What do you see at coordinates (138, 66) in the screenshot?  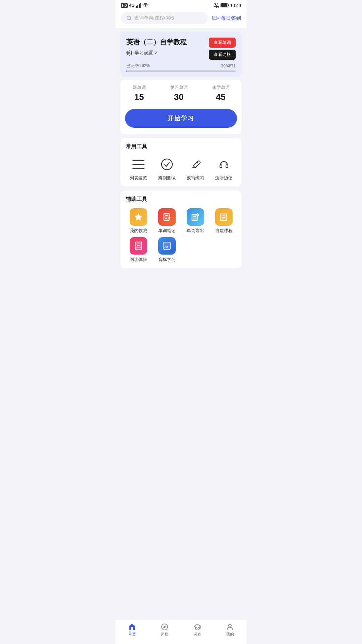 I see `progress-text: 已完成0.62%` at bounding box center [138, 66].